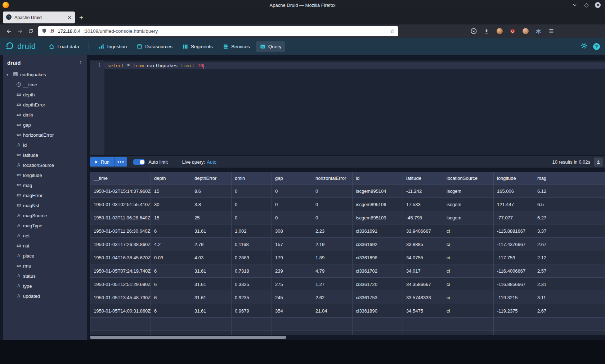 The width and height of the screenshot is (605, 364). Describe the element at coordinates (45, 195) in the screenshot. I see `column-item-magError: 123magError` at that location.